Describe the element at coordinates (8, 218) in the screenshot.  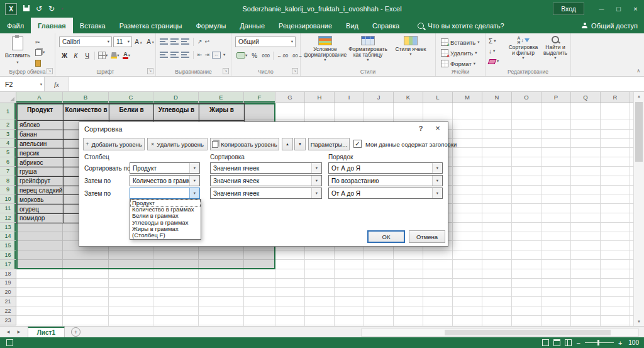
I see `row-header-12: 12` at that location.